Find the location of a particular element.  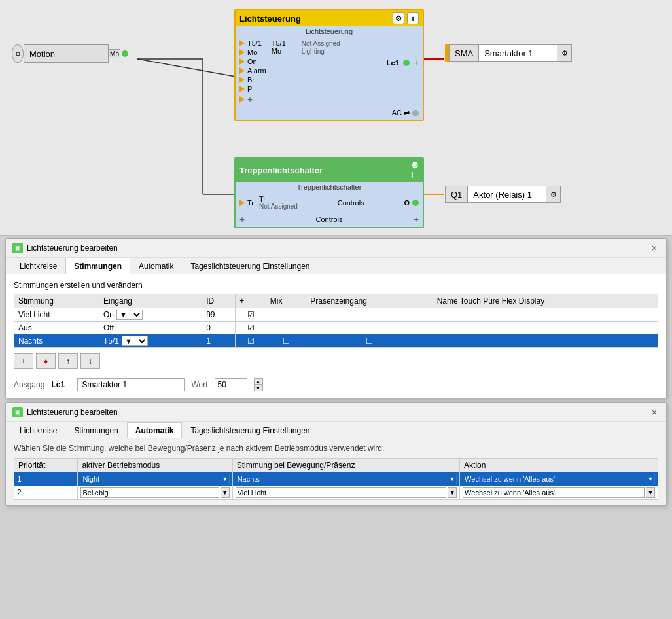

cell2-aktion-2: Wechsel zu wenn 'Alles aus' ▼ is located at coordinates (559, 493).